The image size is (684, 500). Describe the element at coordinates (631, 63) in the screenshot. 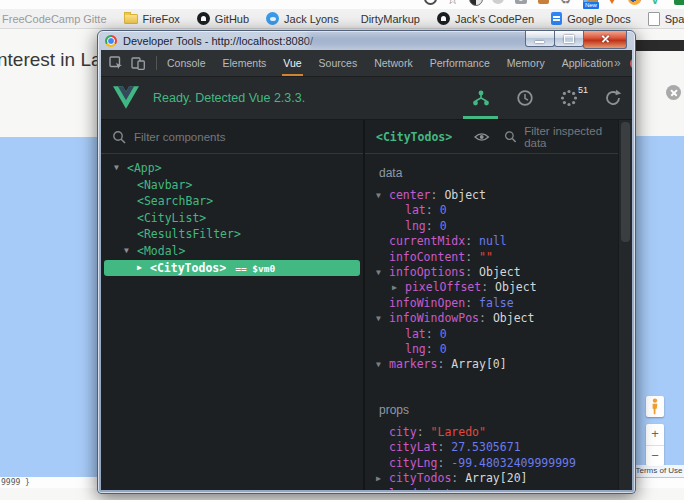

I see `error-badge: 14` at that location.